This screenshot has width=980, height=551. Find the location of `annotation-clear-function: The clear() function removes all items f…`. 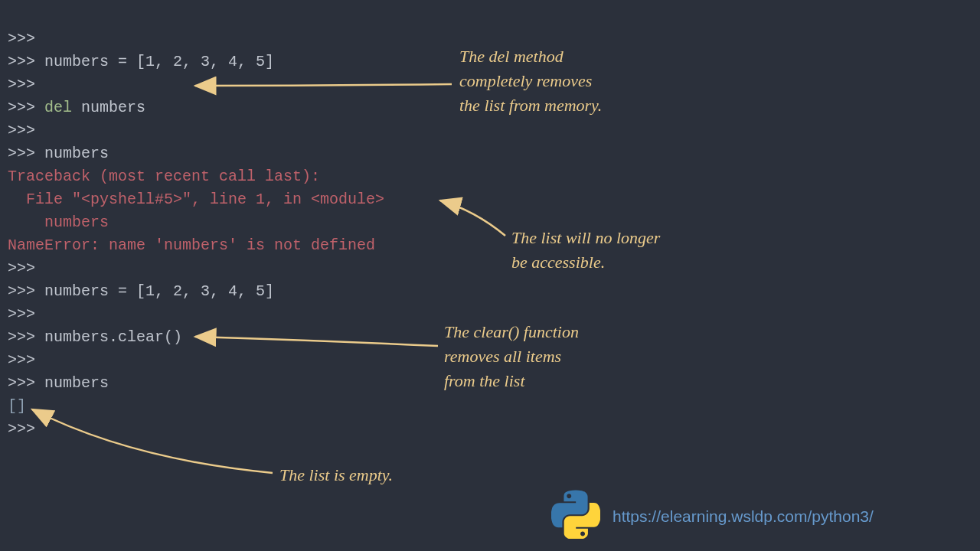

annotation-clear-function: The clear() function removes all items f… is located at coordinates (511, 357).